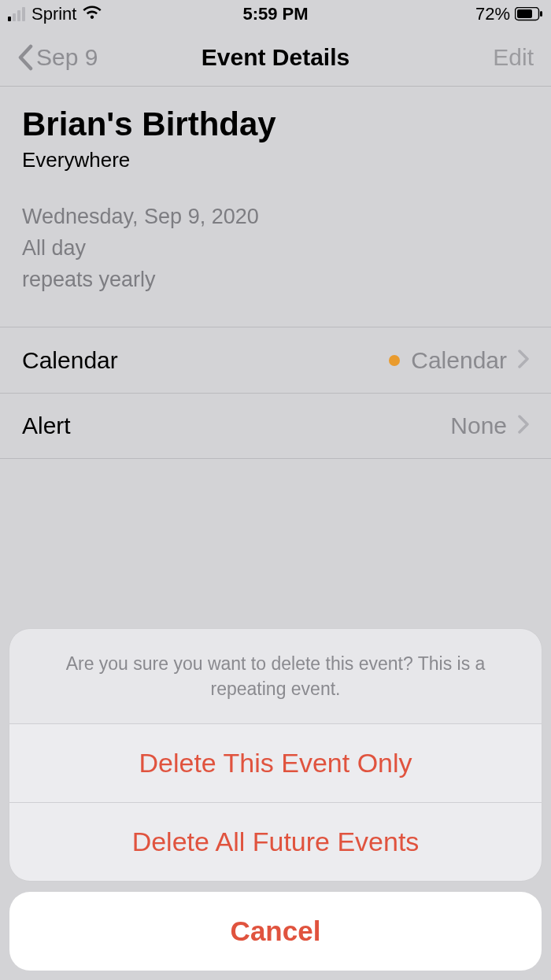 The height and width of the screenshot is (980, 551). What do you see at coordinates (276, 14) in the screenshot?
I see `status-bar: Sprint 5:59 PM 72%` at bounding box center [276, 14].